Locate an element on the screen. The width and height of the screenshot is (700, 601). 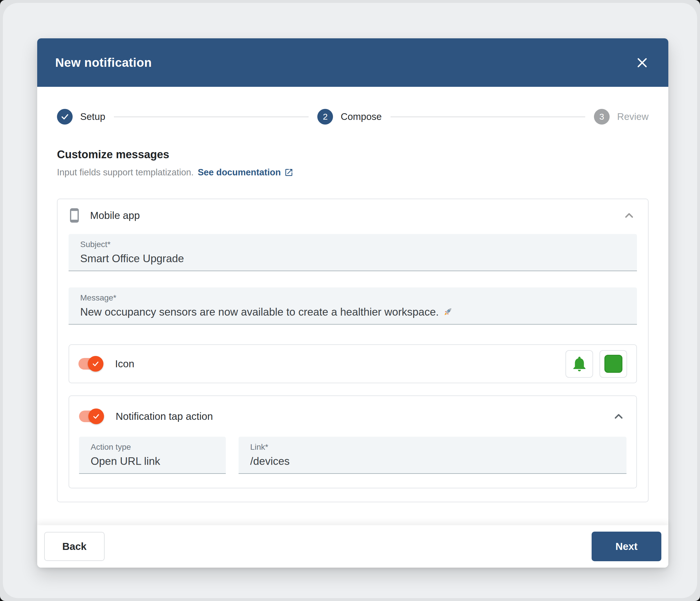
tap-action-row: Notification tap action Action type Open… is located at coordinates (353, 442).